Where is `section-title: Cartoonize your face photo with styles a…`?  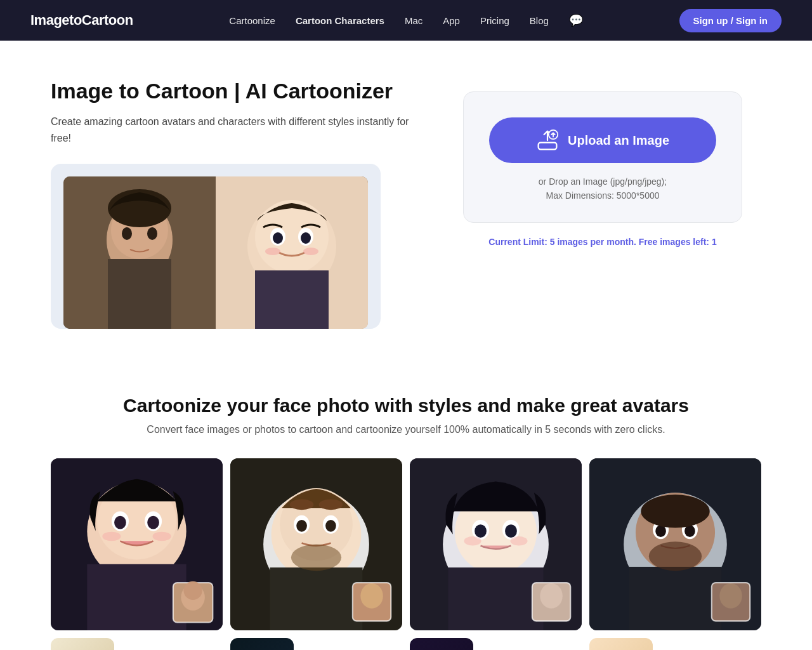 section-title: Cartoonize your face photo with styles a… is located at coordinates (406, 406).